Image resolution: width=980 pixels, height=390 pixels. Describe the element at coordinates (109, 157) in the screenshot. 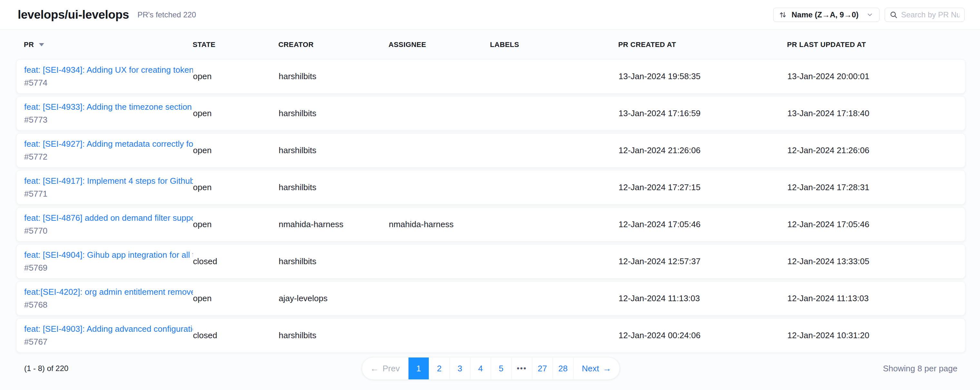

I see `pr-number: #5772` at that location.